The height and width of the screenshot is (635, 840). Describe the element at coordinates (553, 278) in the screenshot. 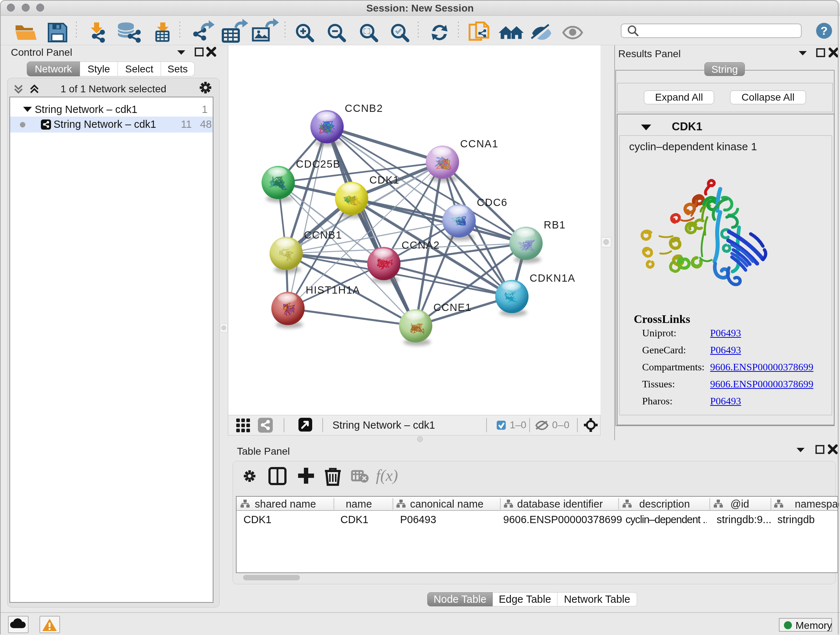

I see `svg-text: CDKN1A` at that location.